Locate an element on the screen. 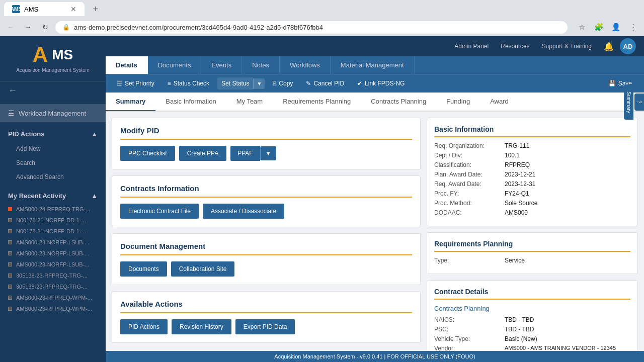 The width and height of the screenshot is (644, 362). link-fpds-ng-button: ✔ Link FPDS-NG is located at coordinates (381, 83).